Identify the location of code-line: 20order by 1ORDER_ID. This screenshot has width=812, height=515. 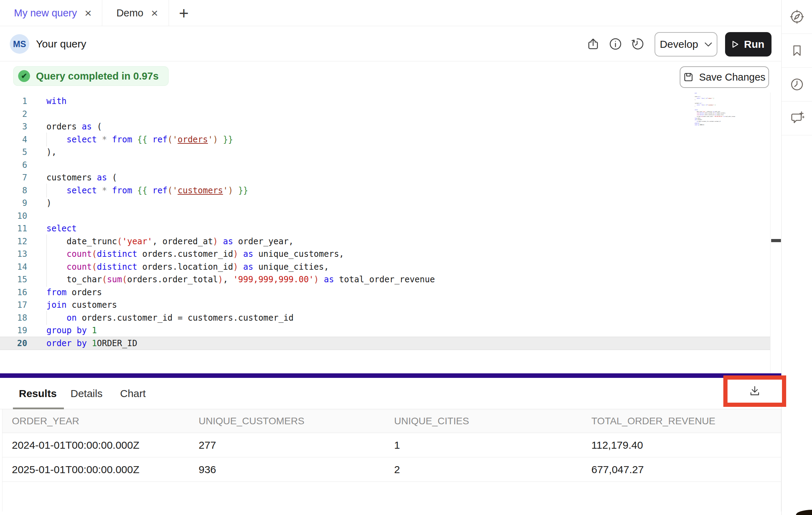
(385, 343).